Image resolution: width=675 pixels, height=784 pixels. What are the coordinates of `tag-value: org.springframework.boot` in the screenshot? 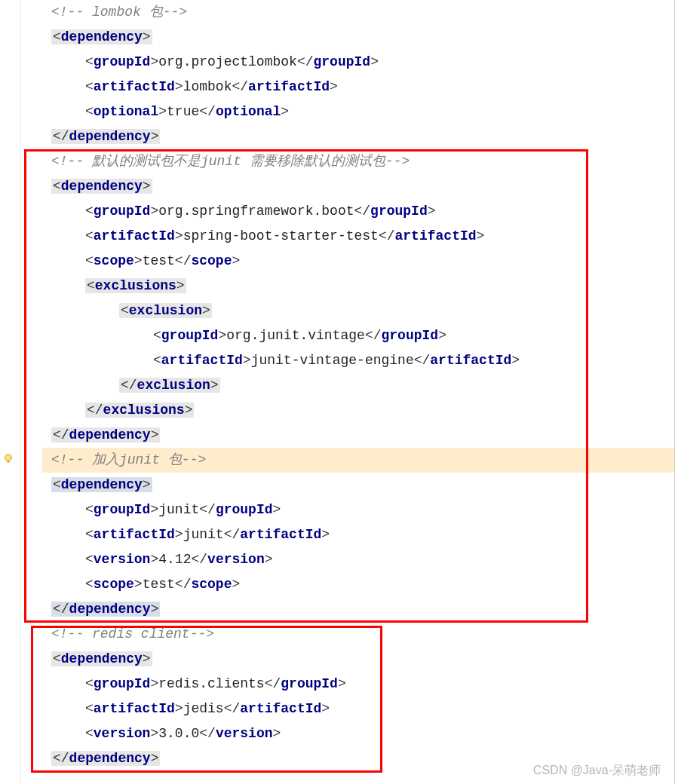 It's located at (256, 211).